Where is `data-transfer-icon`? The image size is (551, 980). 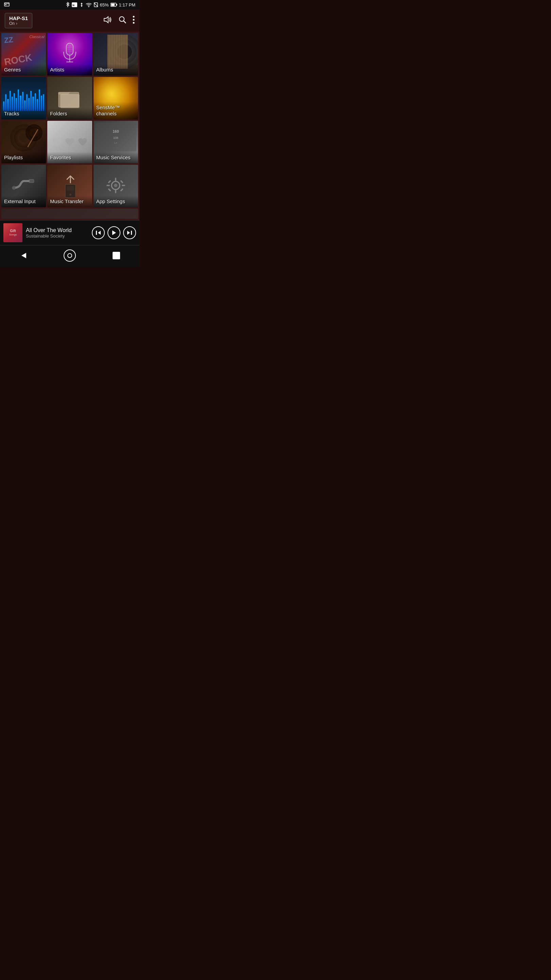 data-transfer-icon is located at coordinates (81, 5).